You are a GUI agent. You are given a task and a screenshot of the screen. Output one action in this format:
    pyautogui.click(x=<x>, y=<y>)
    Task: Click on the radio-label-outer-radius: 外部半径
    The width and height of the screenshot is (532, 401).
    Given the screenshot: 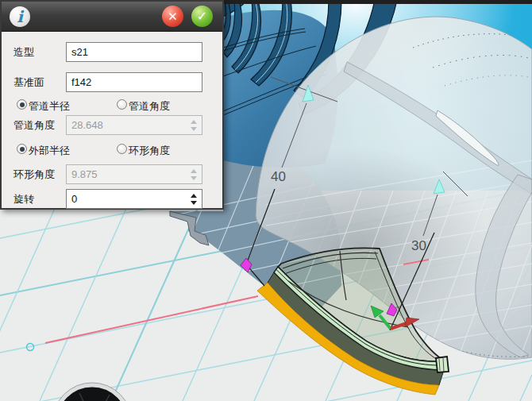 What is the action you would take?
    pyautogui.click(x=49, y=151)
    